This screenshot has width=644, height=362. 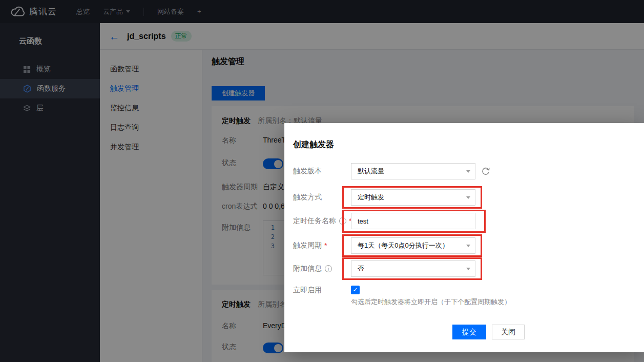 I want to click on task-name-label: 定时任务名称 i *, so click(x=322, y=221).